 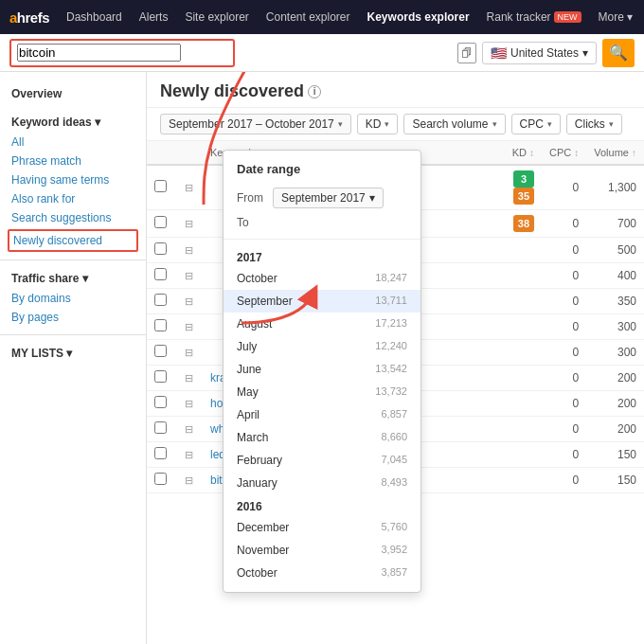 I want to click on nav-rank-tracker: Rank tracker NEW, so click(x=534, y=17).